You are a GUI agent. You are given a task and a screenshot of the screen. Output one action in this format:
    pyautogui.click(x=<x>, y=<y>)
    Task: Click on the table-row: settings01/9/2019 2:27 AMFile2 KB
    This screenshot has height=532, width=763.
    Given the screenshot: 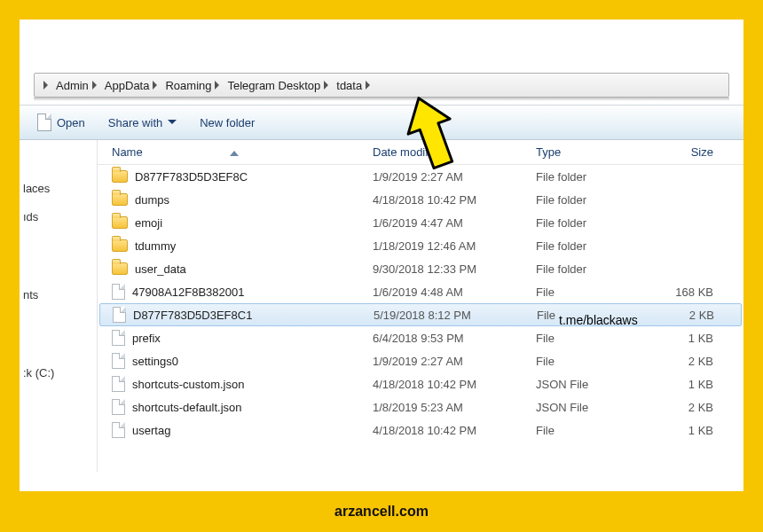 What is the action you would take?
    pyautogui.click(x=421, y=361)
    